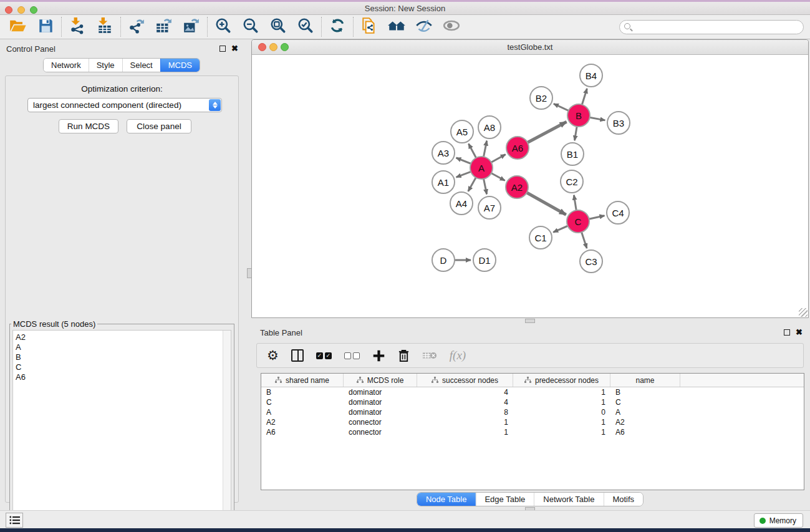 This screenshot has width=810, height=532. What do you see at coordinates (306, 27) in the screenshot?
I see `zoom-selected-button` at bounding box center [306, 27].